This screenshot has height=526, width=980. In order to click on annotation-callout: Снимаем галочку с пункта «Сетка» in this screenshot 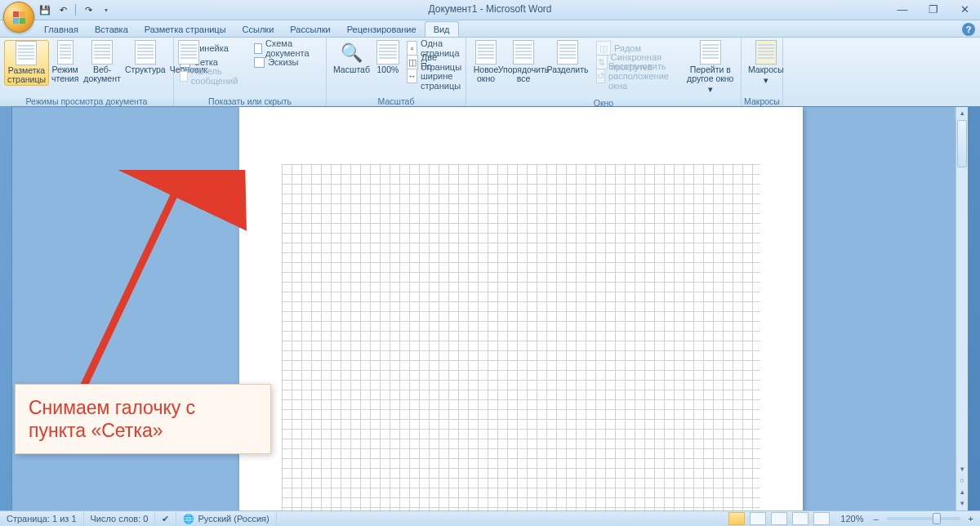, I will do `click(143, 419)`.